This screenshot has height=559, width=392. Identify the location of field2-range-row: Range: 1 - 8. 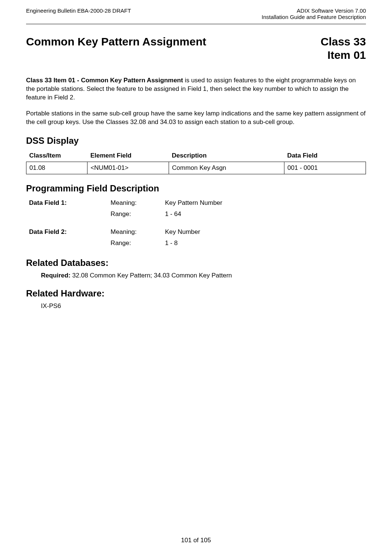
(196, 243).